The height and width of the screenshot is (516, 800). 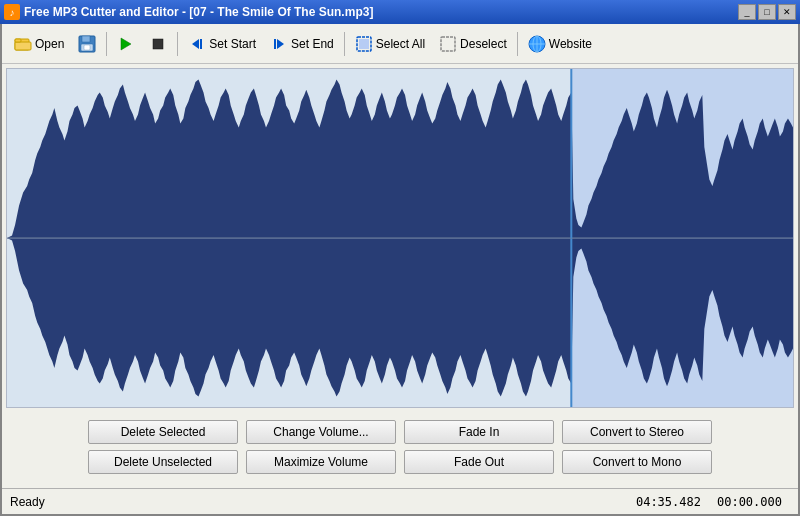 What do you see at coordinates (747, 12) in the screenshot?
I see `minimize-button: _` at bounding box center [747, 12].